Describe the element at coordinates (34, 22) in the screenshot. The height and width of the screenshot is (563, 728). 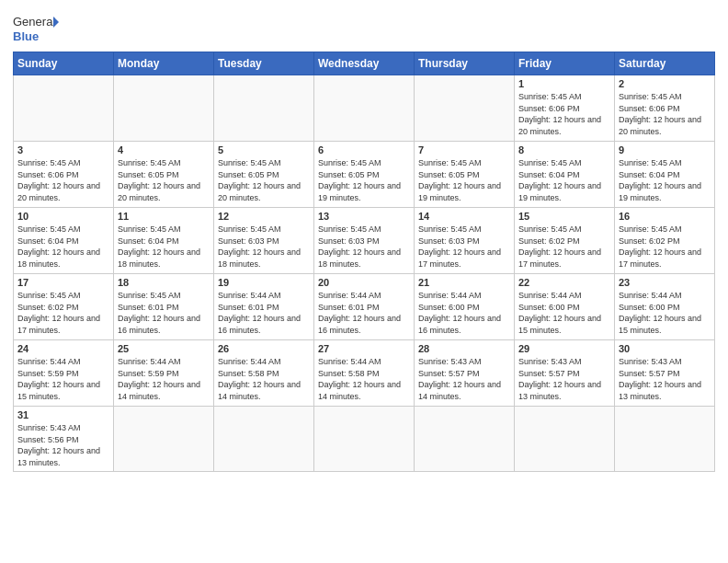
I see `svg-text: General` at that location.